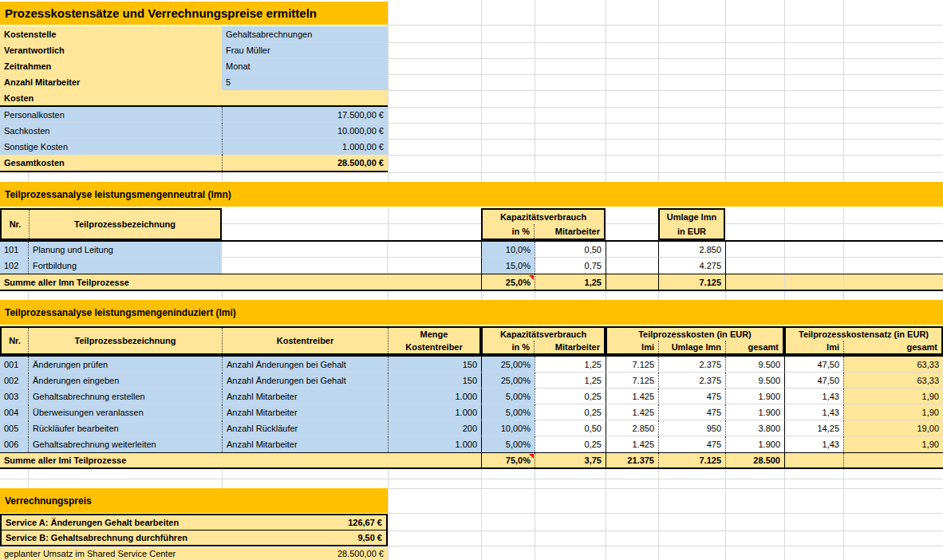 This screenshot has width=943, height=560. I want to click on lmi-row-menge: 200, so click(434, 428).